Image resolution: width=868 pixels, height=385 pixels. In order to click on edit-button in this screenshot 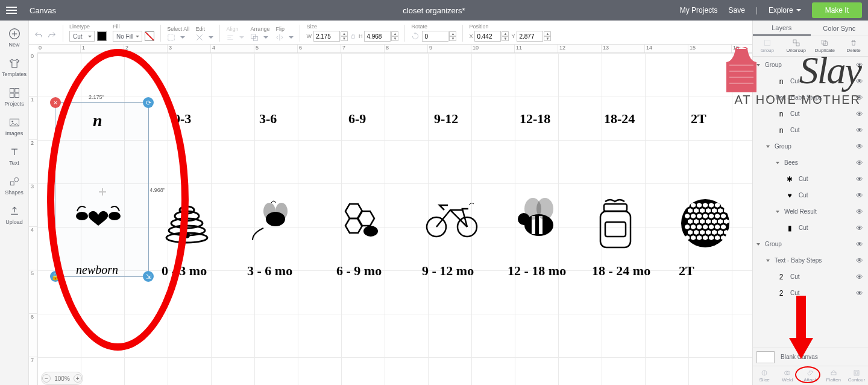, I will do `click(204, 37)`.